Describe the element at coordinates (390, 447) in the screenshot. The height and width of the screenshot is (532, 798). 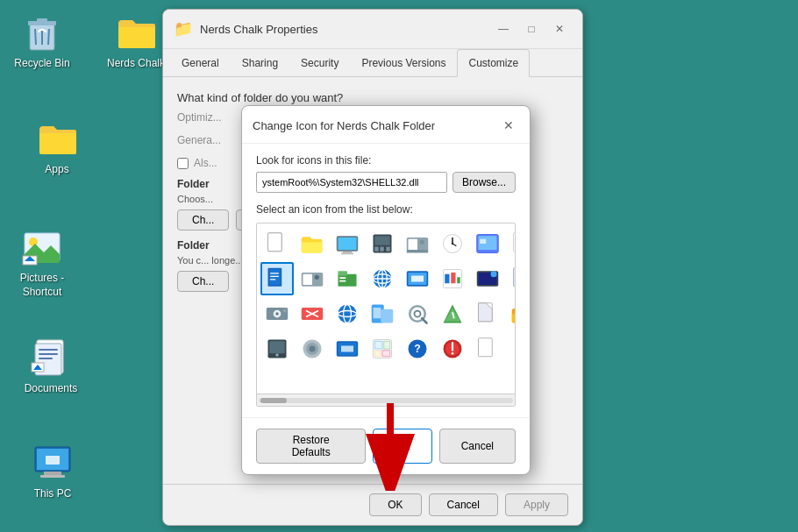
I see `red-arrow` at that location.